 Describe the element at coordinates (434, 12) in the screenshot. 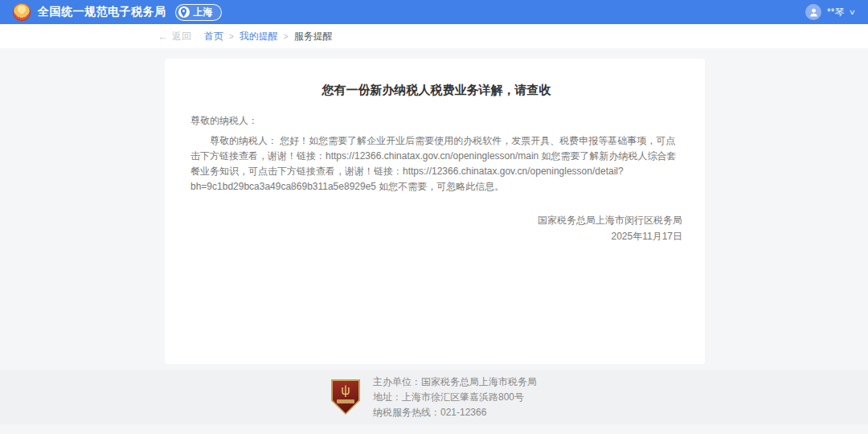

I see `app-header: 全国统一规范电子税务局 上海 **琴 ∨` at that location.